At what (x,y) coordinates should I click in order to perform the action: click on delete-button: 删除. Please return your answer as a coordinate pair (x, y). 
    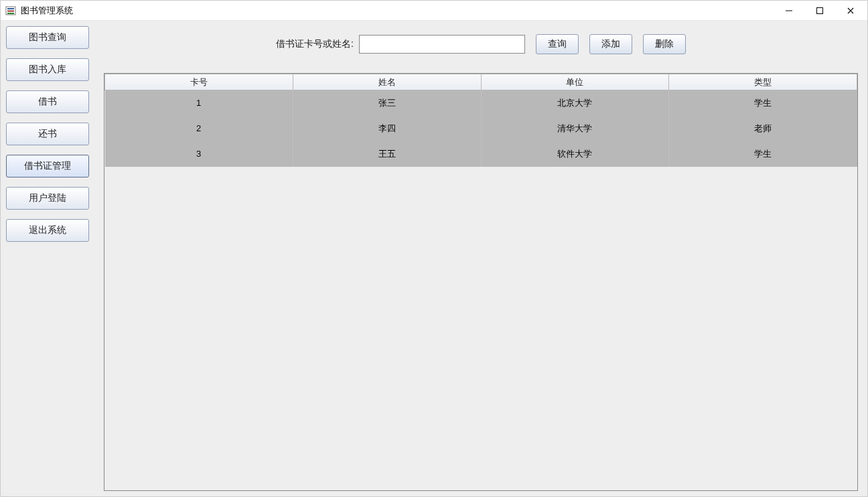
    Looking at the image, I should click on (664, 44).